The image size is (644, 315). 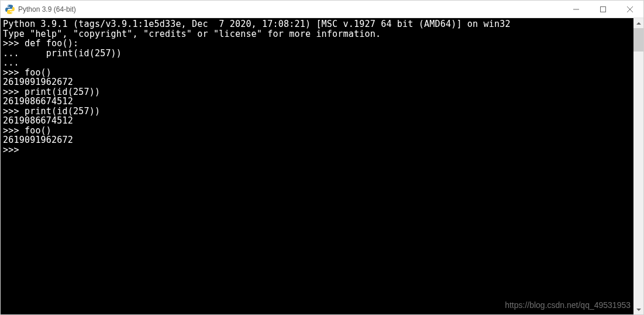 I want to click on titlebar: Python 3.9 (64-bit), so click(x=322, y=9).